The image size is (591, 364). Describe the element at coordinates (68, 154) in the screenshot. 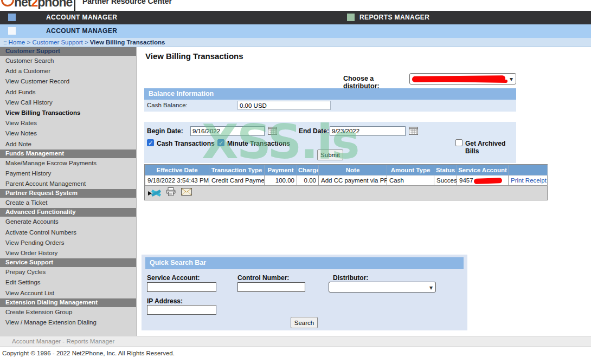

I see `sidebar-section-funds-management: Funds Management` at that location.